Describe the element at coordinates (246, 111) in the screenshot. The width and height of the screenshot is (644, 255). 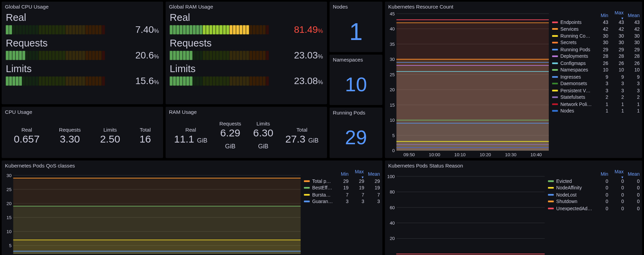
I see `panel-title: RAM Usage` at that location.